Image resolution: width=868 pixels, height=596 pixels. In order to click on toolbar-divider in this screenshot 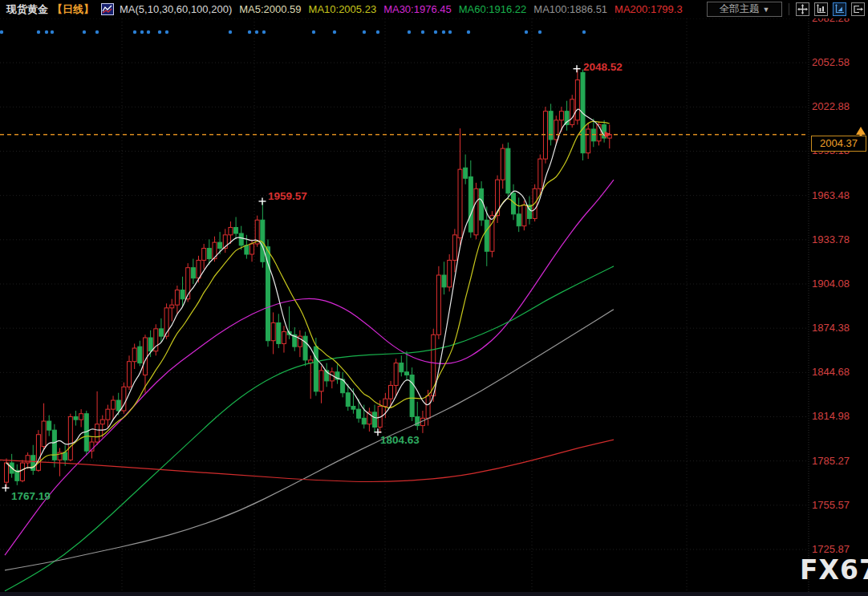, I will do `click(789, 10)`.